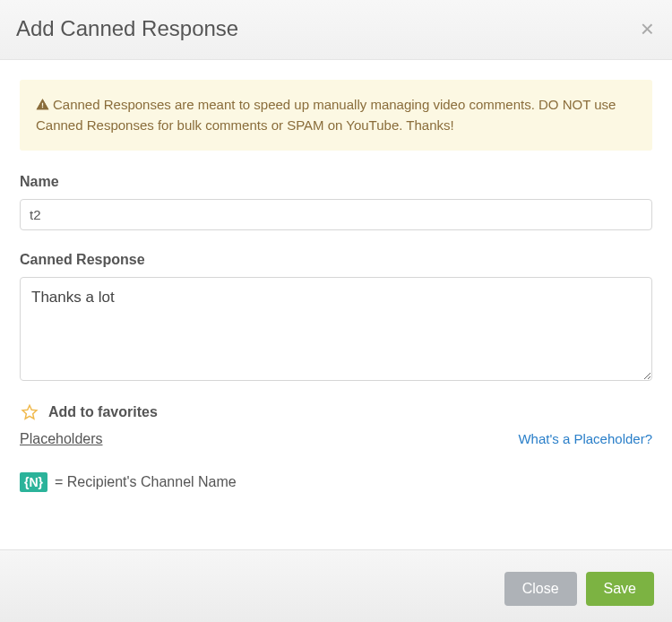  I want to click on placeholder-description: = Recipient's Channel Name, so click(145, 482).